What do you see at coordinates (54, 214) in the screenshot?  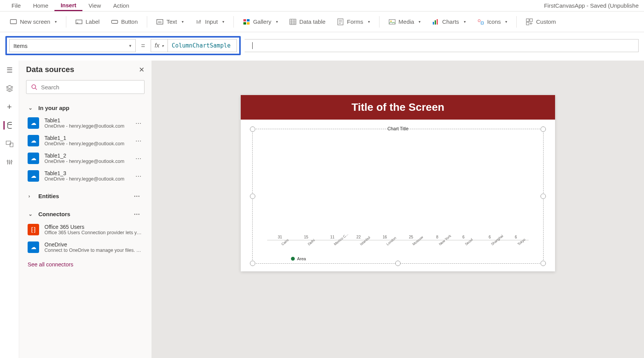 I see `connectors-label: Connectors` at bounding box center [54, 214].